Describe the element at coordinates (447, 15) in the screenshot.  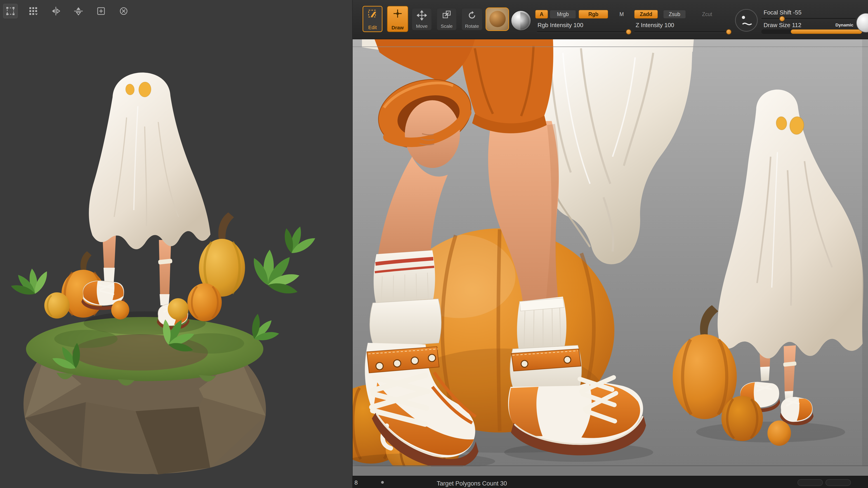
I see `scale-icon` at that location.